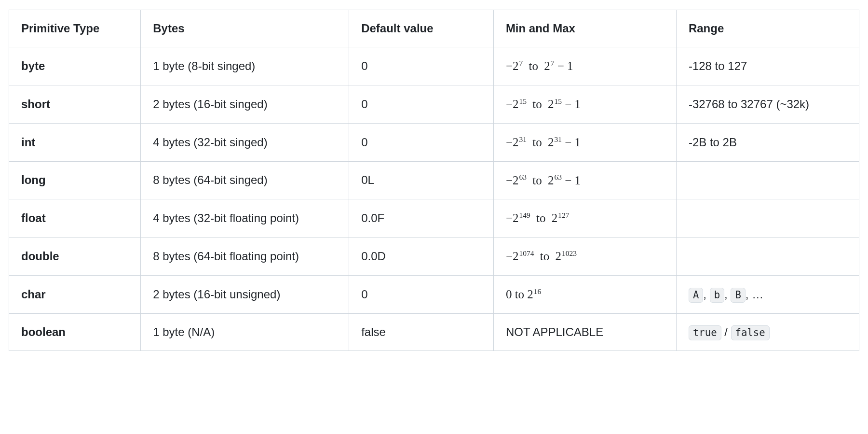  Describe the element at coordinates (75, 294) in the screenshot. I see `cell-type: char` at that location.